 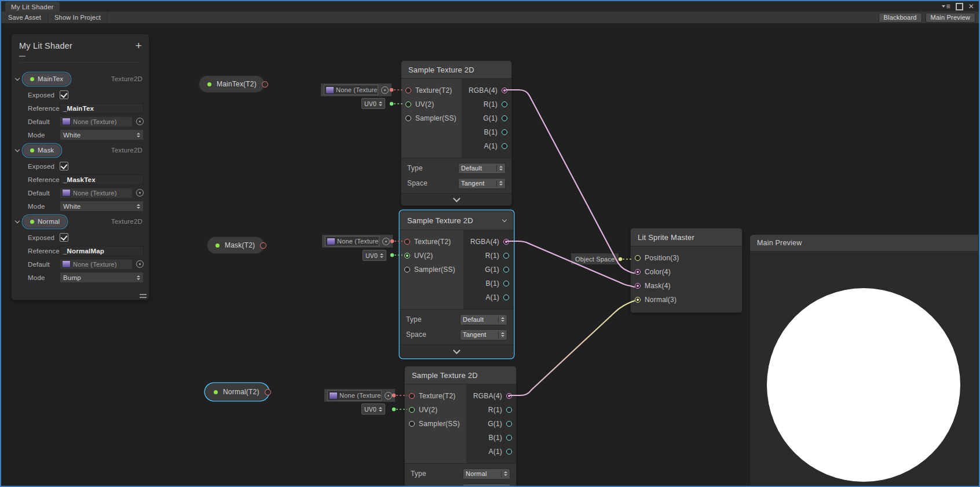 I want to click on reference-field: _NormalMap, so click(x=102, y=251).